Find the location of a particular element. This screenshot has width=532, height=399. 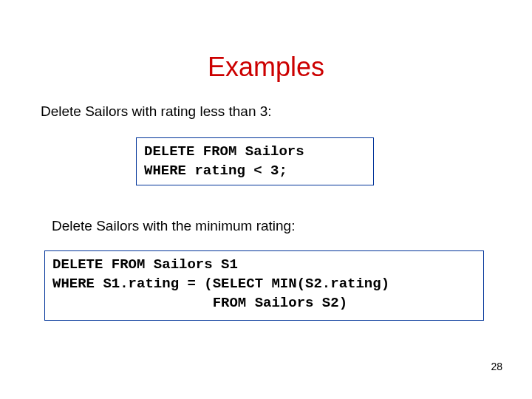

page-number: 28 is located at coordinates (497, 366).